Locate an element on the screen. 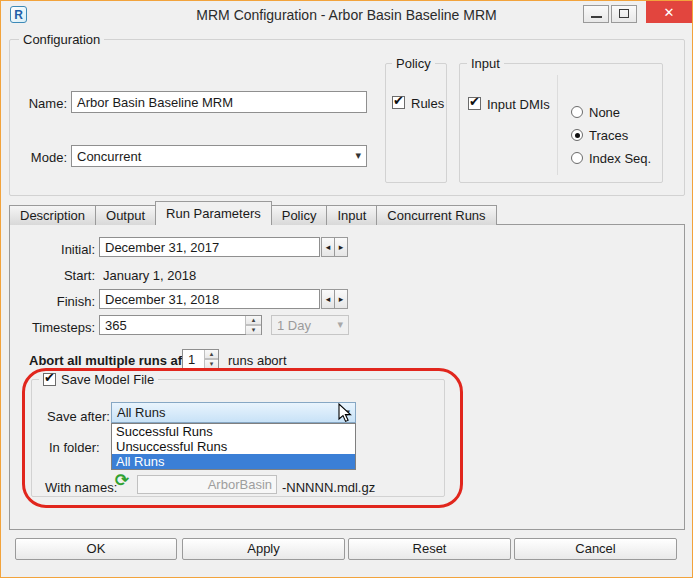 Image resolution: width=693 pixels, height=578 pixels. radio-index-seq is located at coordinates (577, 158).